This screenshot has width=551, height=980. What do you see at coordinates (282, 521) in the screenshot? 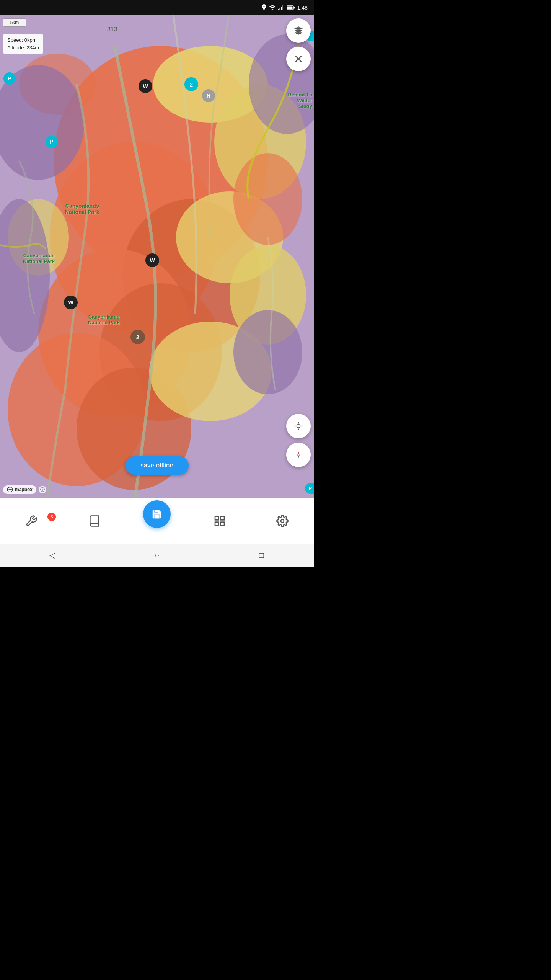
I see `nav-item-settings` at bounding box center [282, 521].